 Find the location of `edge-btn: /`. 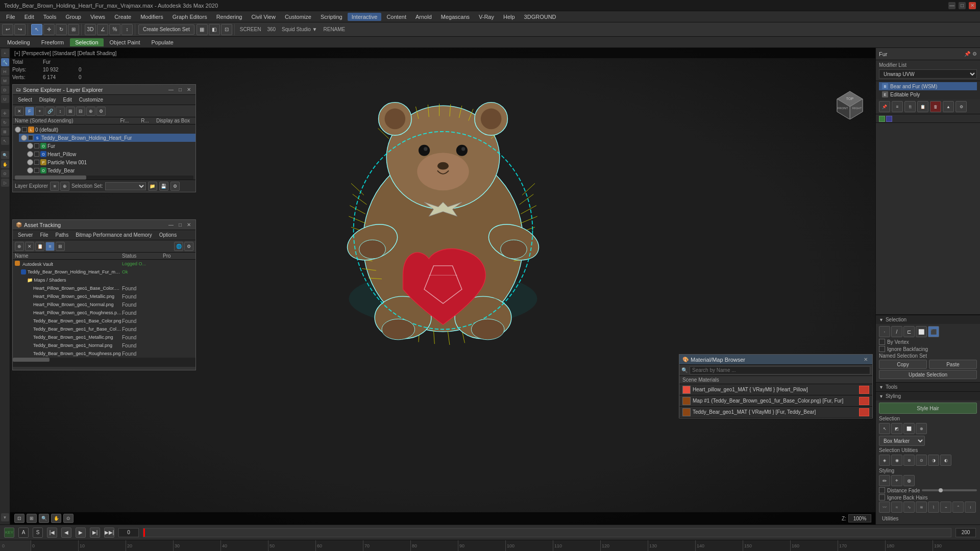

edge-btn: / is located at coordinates (897, 332).